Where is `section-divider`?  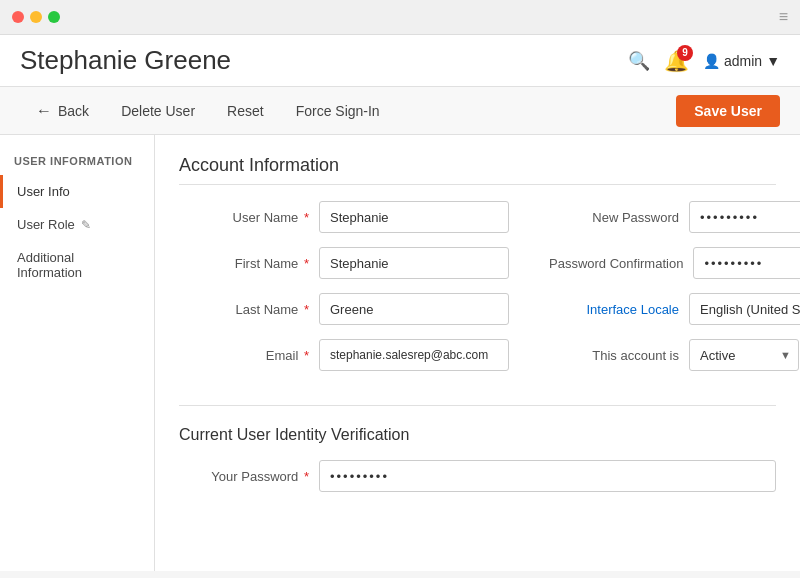
section-divider is located at coordinates (478, 406).